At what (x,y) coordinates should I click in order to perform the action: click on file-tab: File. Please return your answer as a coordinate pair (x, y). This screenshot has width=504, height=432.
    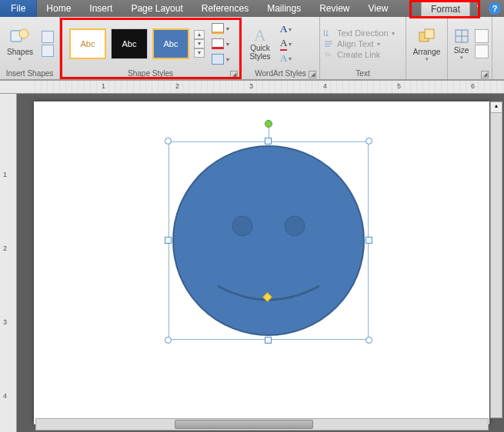
    Looking at the image, I should click on (18, 8).